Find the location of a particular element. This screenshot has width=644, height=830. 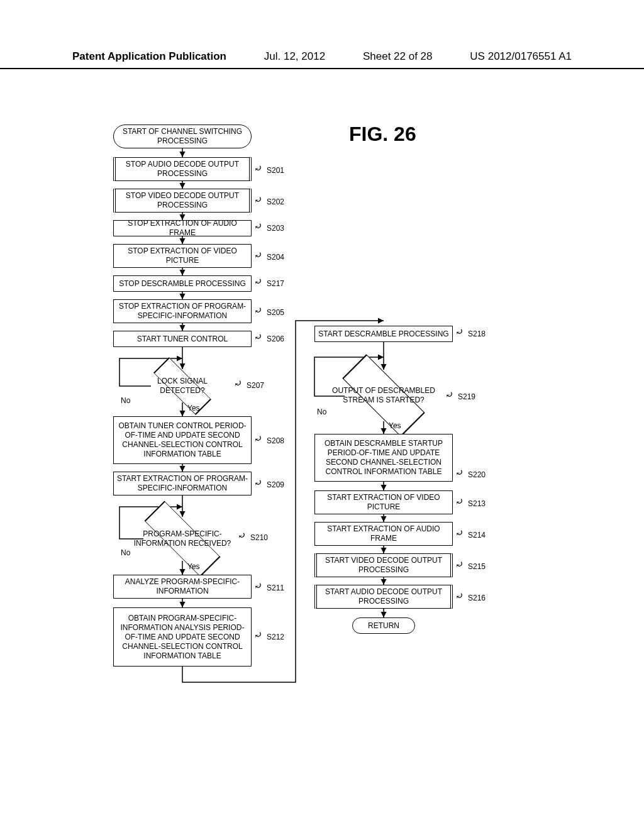

step-s215-label: START VIDEO DECODE OUTPUT PROCESSING is located at coordinates (384, 565).